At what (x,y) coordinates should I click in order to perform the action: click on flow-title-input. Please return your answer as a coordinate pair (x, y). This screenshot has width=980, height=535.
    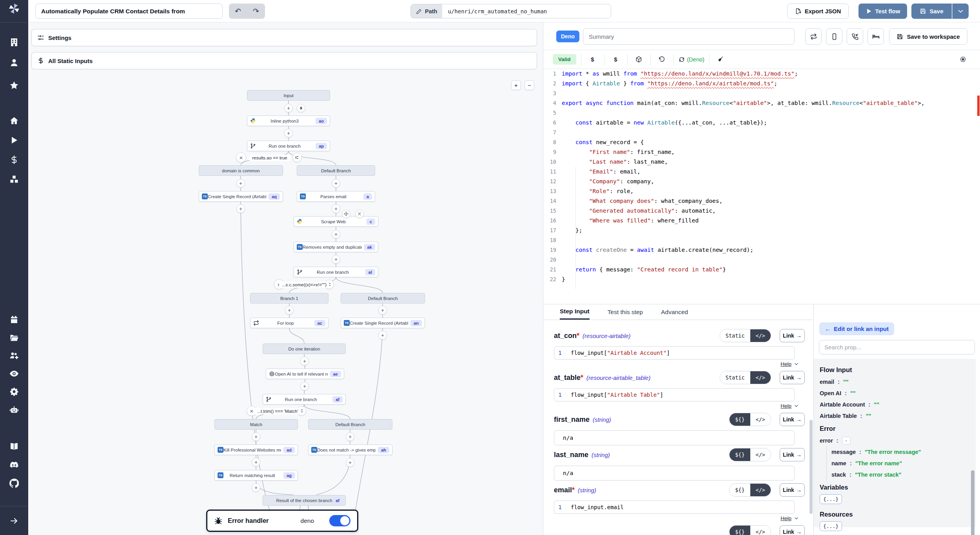
    Looking at the image, I should click on (129, 11).